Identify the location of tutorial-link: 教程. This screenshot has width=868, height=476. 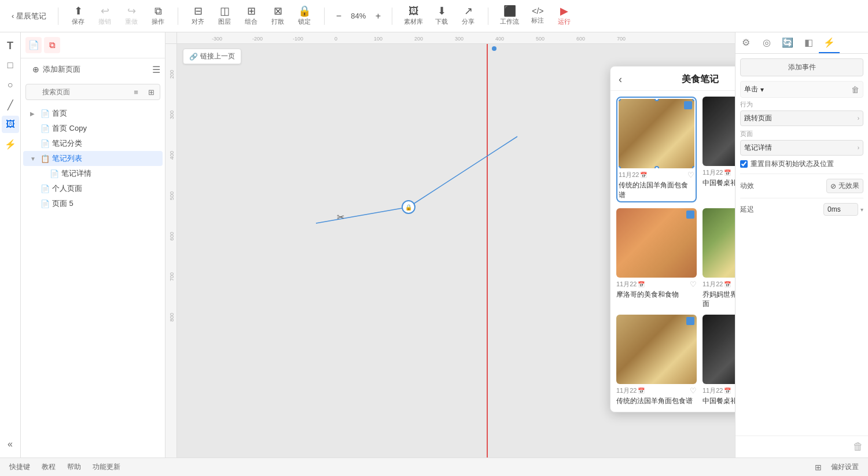
(49, 467).